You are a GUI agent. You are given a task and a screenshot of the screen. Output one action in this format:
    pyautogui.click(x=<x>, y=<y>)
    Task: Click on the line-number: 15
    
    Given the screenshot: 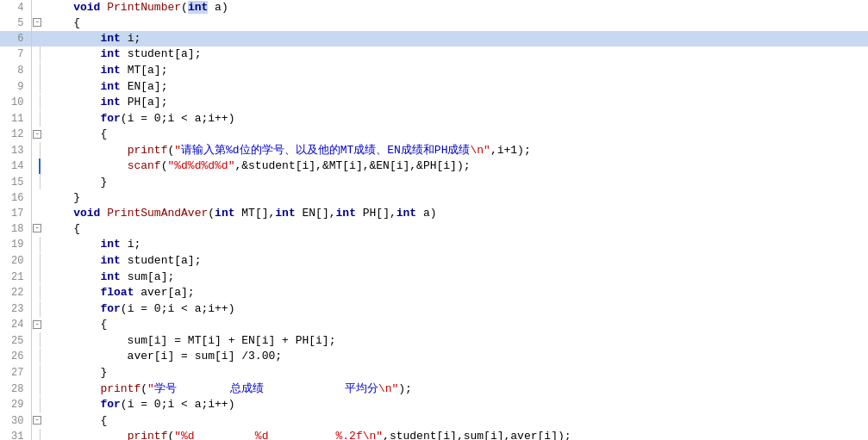 What is the action you would take?
    pyautogui.click(x=16, y=183)
    